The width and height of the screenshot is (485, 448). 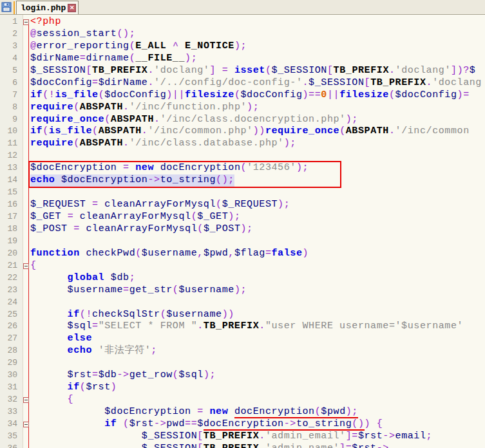 I want to click on tab-close-icon: ✕, so click(x=72, y=8).